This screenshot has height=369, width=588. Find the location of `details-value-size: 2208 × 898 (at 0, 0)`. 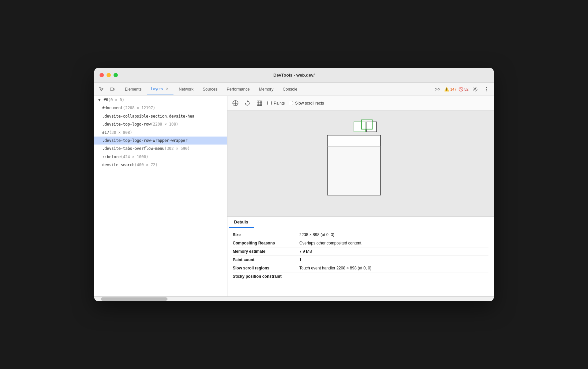

details-value-size: 2208 × 898 (at 0, 0) is located at coordinates (317, 235).